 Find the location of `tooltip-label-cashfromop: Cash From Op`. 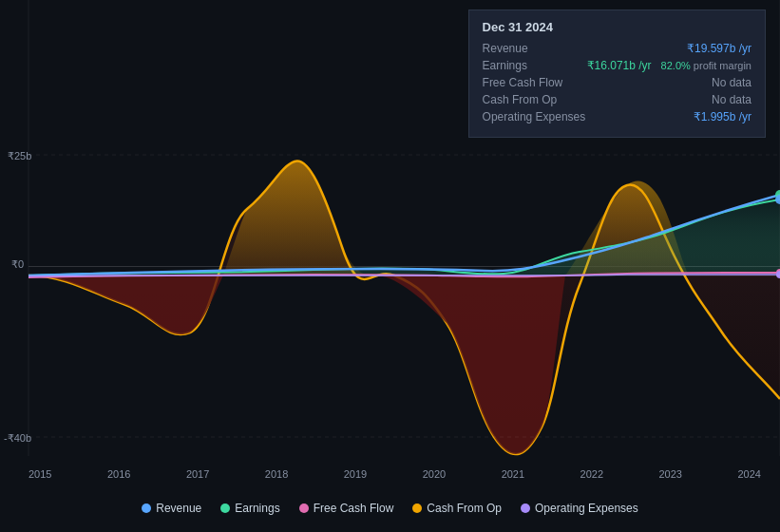

tooltip-label-cashfromop: Cash From Op is located at coordinates (535, 100).